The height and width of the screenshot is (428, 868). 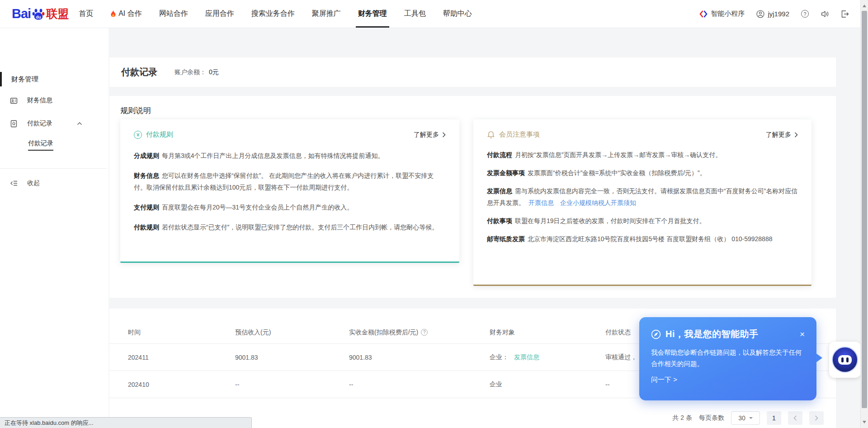 What do you see at coordinates (864, 5) in the screenshot?
I see `scroll-up-arrow-icon` at bounding box center [864, 5].